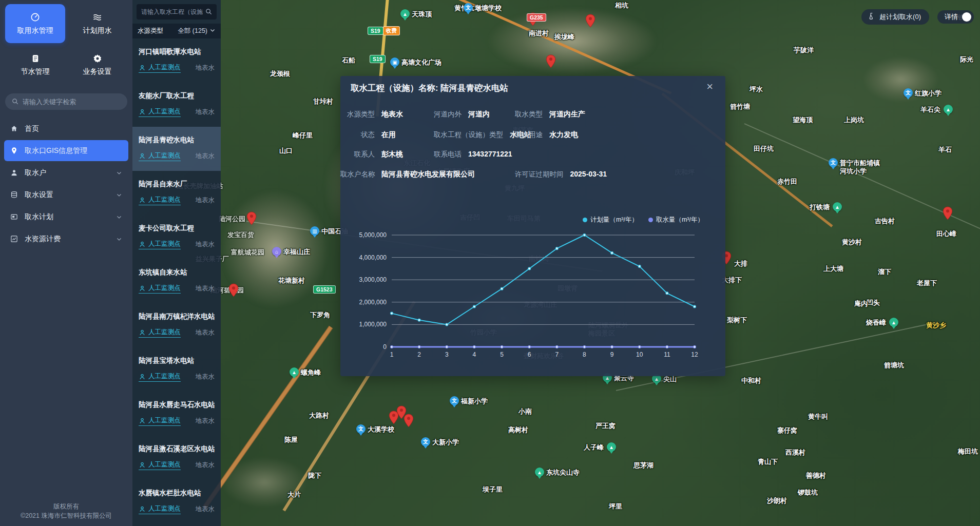 This screenshot has height=526, width=980. I want to click on svg-text: 0, so click(385, 347).